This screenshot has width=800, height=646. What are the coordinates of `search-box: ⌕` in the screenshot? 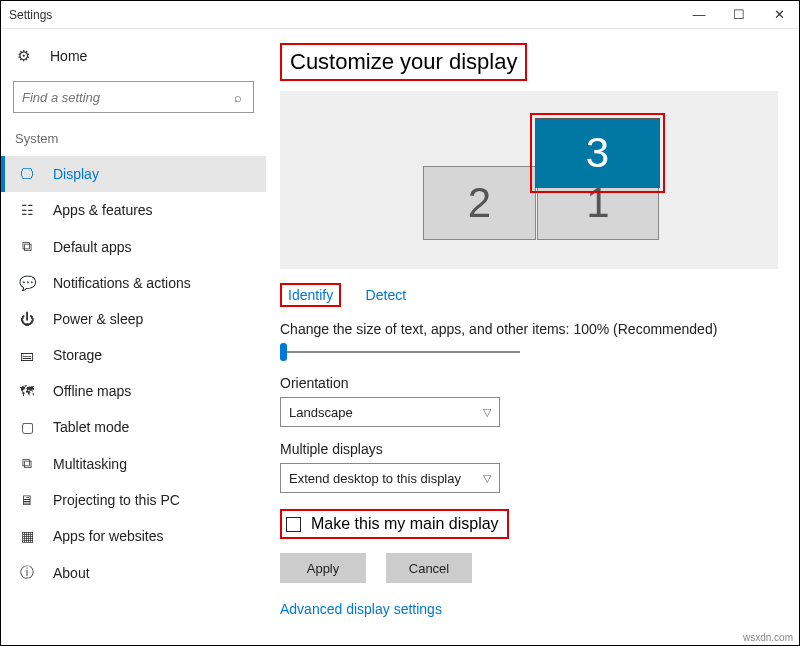 It's located at (134, 97).